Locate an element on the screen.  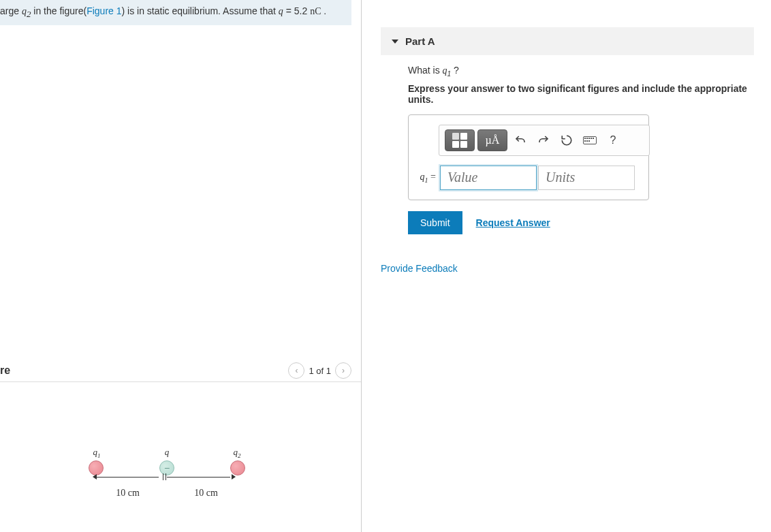
figure-counter: 1 of 1 is located at coordinates (320, 371).